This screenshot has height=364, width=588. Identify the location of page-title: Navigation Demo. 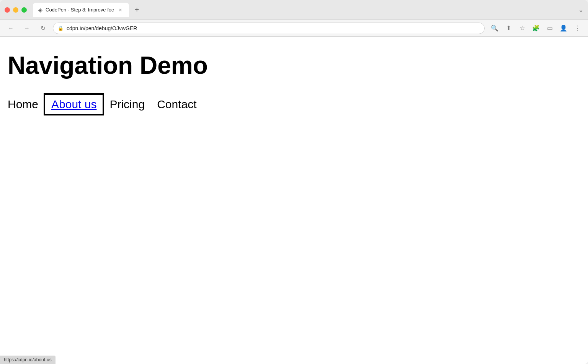
(294, 65).